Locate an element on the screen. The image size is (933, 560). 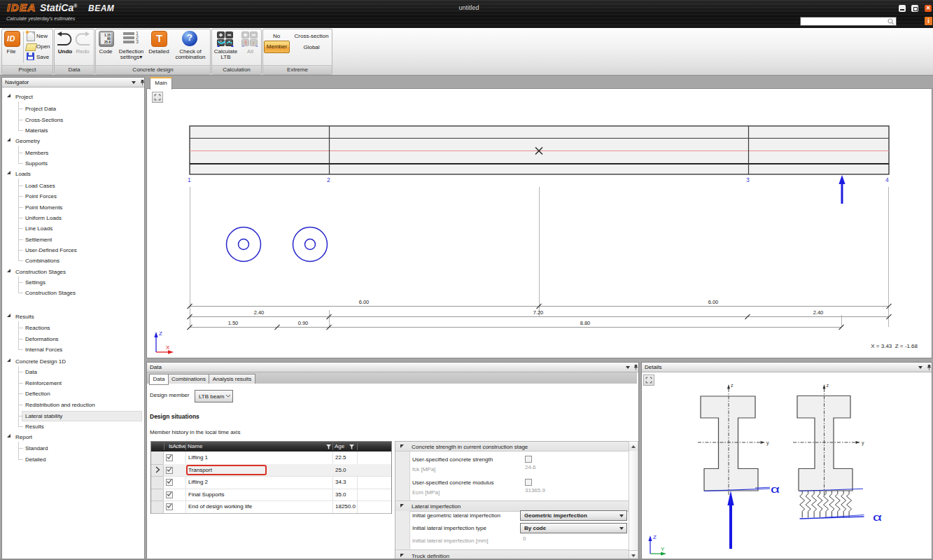
svg-text: 1 is located at coordinates (189, 180).